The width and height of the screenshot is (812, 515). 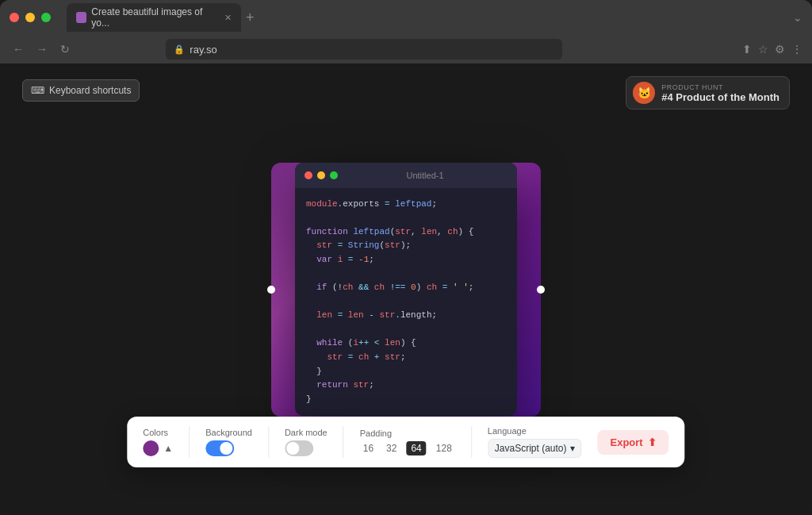 I want to click on code-window: Untitled-1 module.exports = leftpad; fun…, so click(x=406, y=290).